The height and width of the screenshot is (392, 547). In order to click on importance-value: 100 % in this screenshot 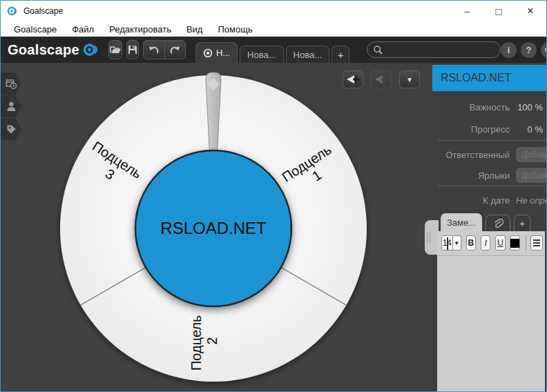, I will do `click(527, 108)`.